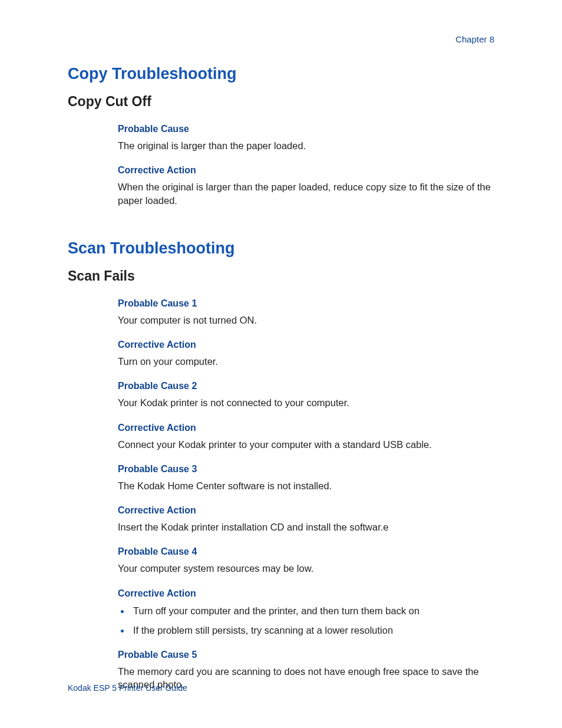 The image size is (562, 728). What do you see at coordinates (283, 249) in the screenshot?
I see `section-heading-scan: Scan Troubleshooting` at bounding box center [283, 249].